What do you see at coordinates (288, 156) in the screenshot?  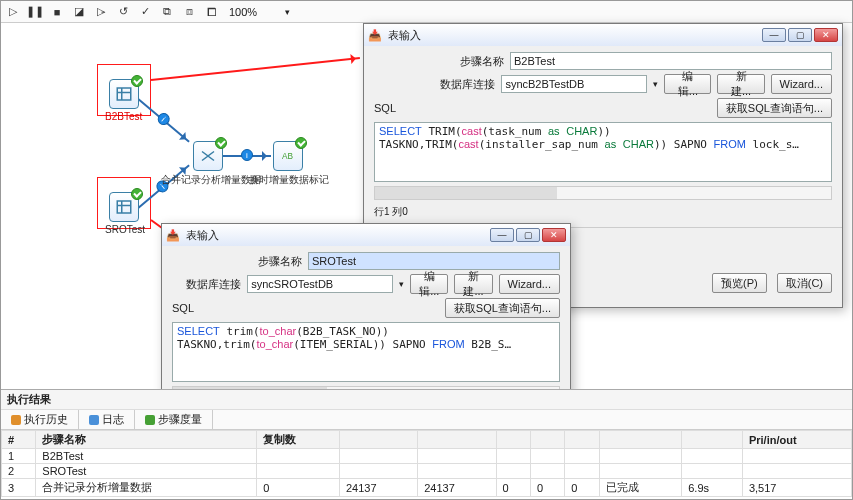 I see `step-flag: AB` at bounding box center [288, 156].